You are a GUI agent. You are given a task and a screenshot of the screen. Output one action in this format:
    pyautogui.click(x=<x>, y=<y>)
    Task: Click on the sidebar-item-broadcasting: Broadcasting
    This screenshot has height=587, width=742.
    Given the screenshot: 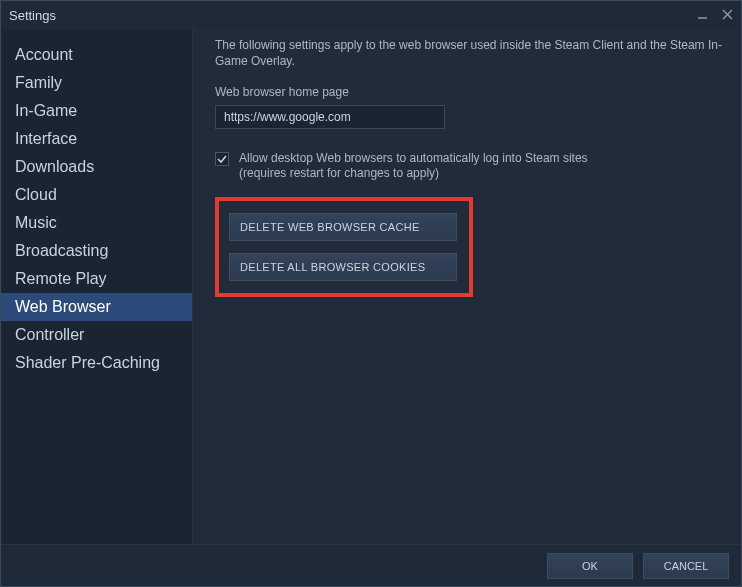 What is the action you would take?
    pyautogui.click(x=96, y=251)
    